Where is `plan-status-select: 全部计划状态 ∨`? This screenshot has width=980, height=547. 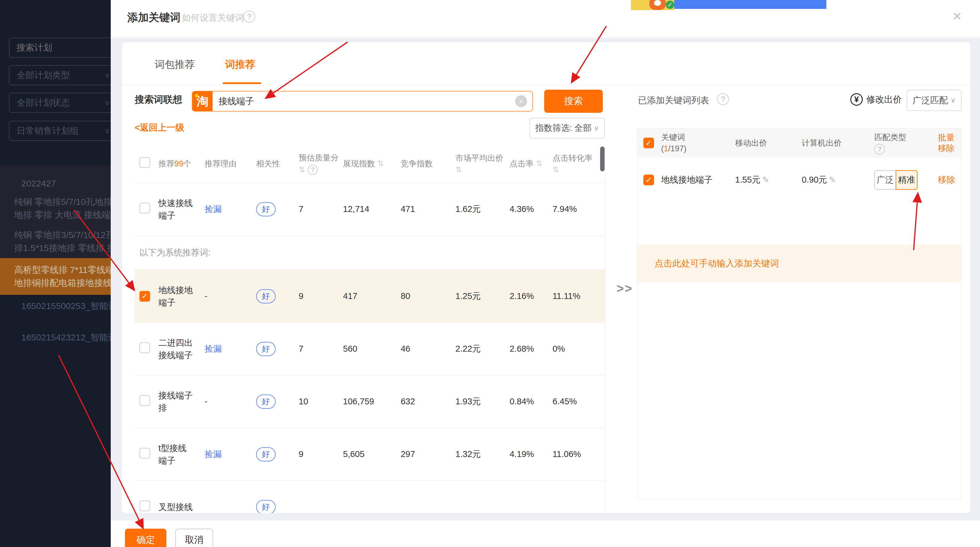
plan-status-select: 全部计划状态 ∨ is located at coordinates (60, 103).